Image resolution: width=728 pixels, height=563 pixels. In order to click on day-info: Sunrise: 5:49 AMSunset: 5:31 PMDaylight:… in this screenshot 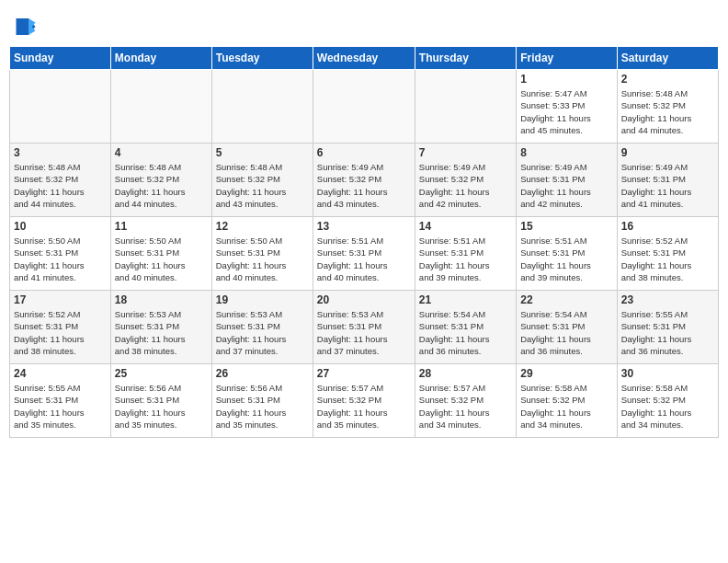, I will do `click(566, 186)`.